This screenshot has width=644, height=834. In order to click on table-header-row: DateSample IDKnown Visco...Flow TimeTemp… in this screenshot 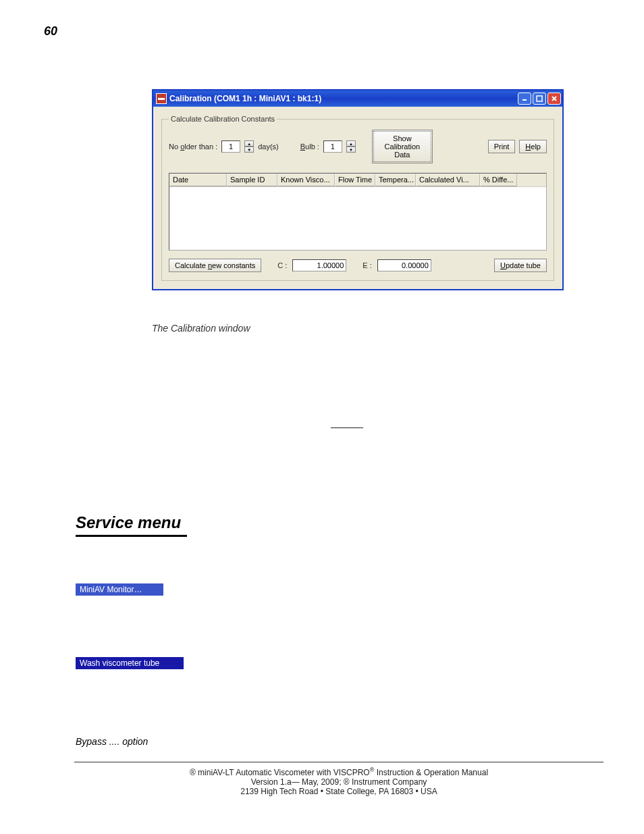, I will do `click(358, 180)`.